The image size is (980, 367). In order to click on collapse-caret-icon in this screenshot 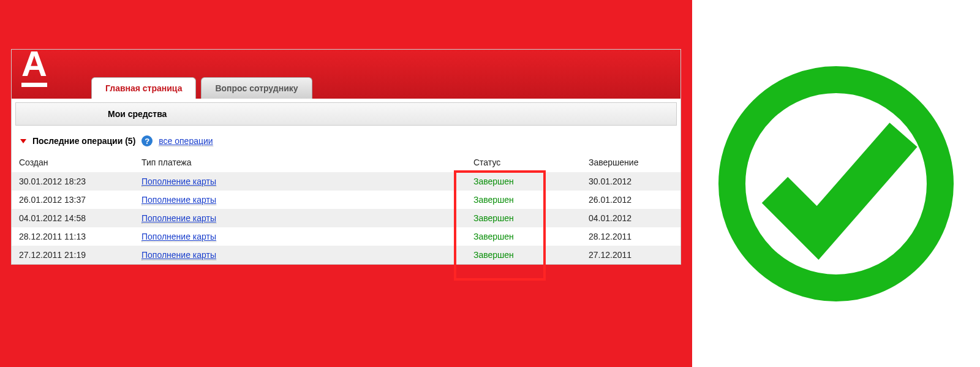, I will do `click(23, 141)`.